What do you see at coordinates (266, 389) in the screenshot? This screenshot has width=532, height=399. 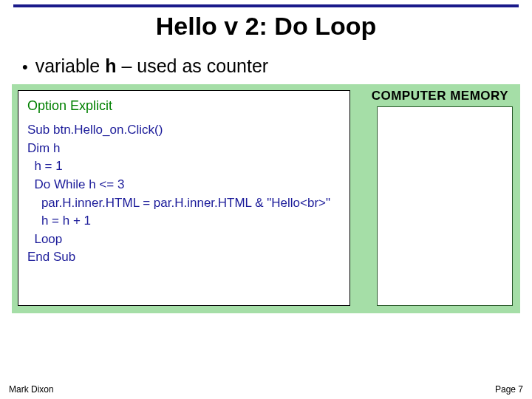 I see `slide-footer: Mark Dixon Page 7` at bounding box center [266, 389].